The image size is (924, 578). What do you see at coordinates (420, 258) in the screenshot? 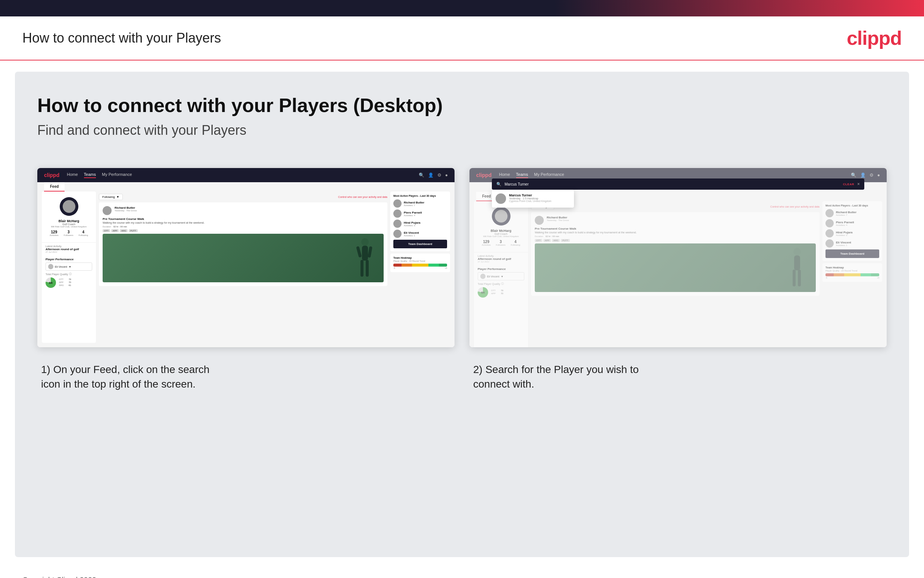
I see `th-title-1: Team Heatmap` at bounding box center [420, 258].